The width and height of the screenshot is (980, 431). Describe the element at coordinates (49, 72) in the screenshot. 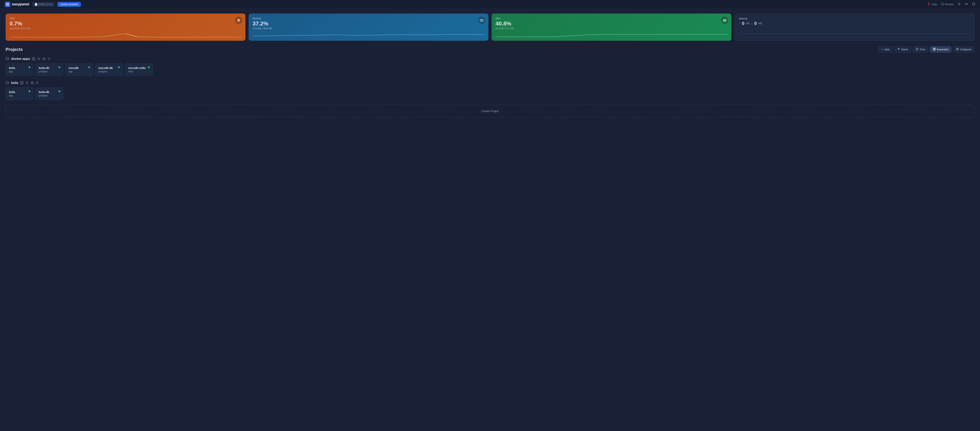

I see `service-type-keila-db: postgres` at that location.